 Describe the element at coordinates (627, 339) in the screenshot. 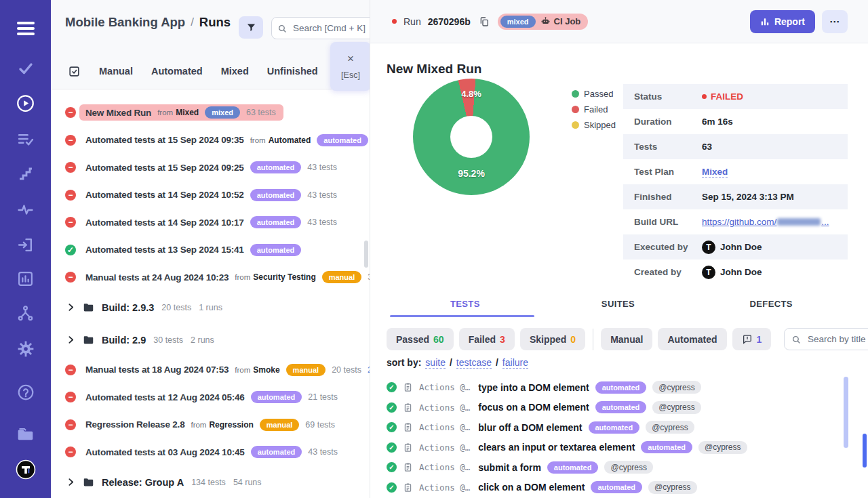

I see `filter-chip-manual: Manual` at that location.